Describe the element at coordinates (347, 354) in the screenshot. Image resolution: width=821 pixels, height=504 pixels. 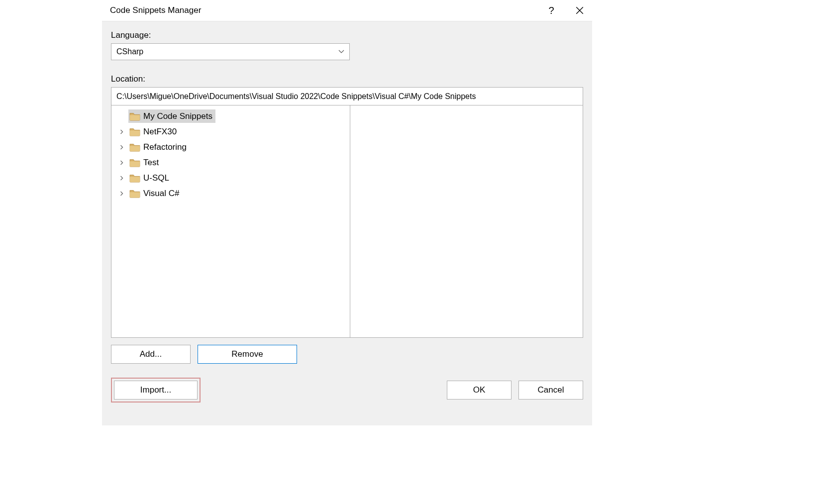
I see `tree-button-row: Add... Remove` at that location.